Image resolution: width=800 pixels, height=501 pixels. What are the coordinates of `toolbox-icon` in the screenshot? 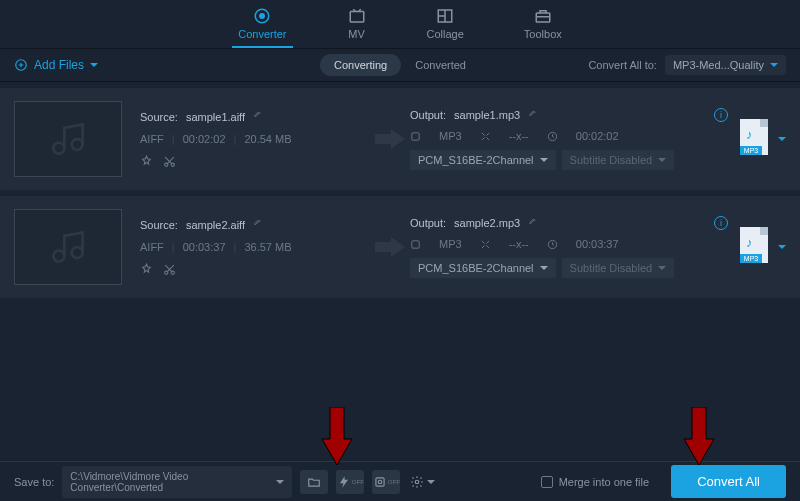 It's located at (543, 16).